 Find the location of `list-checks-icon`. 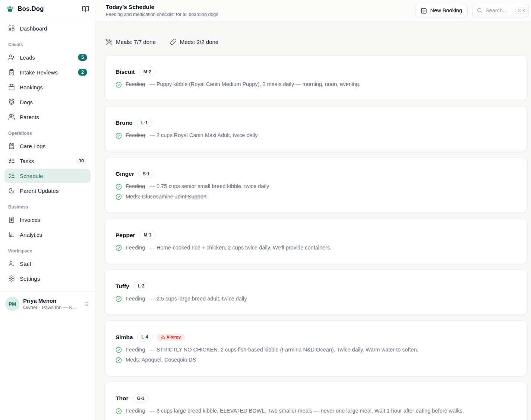

list-checks-icon is located at coordinates (12, 176).